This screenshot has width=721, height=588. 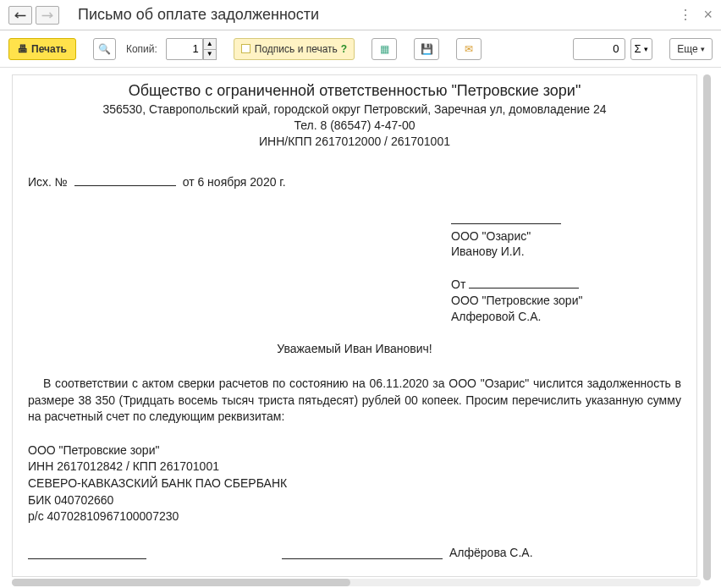 I want to click on sigma-icon: Σ, so click(x=638, y=49).